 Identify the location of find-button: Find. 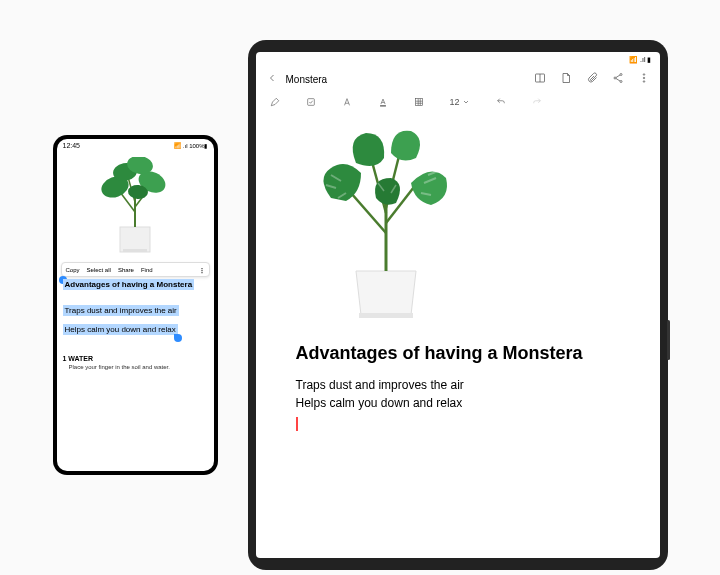
(147, 270).